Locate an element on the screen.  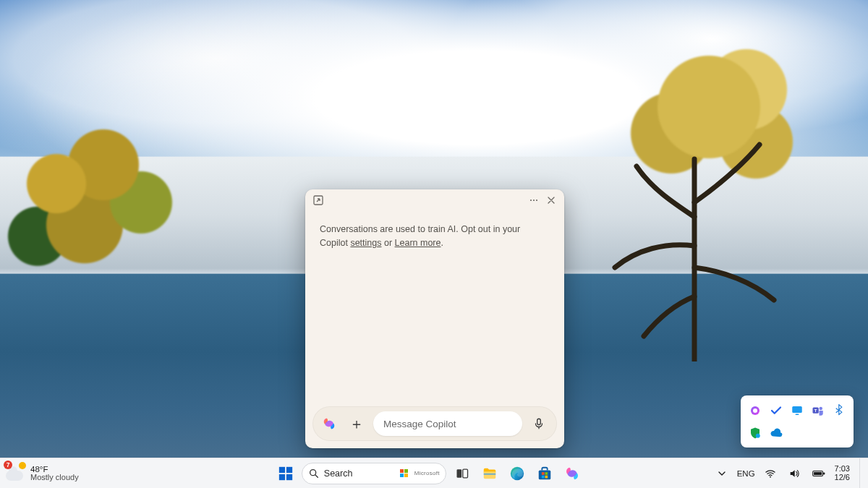
microphone-icon is located at coordinates (539, 424).